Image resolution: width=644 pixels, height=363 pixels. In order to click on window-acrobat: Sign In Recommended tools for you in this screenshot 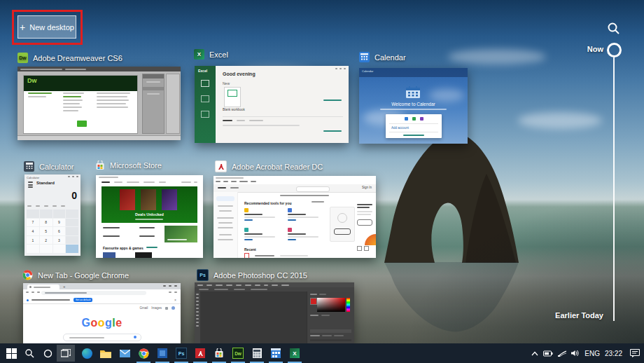, I will do `click(295, 217)`.